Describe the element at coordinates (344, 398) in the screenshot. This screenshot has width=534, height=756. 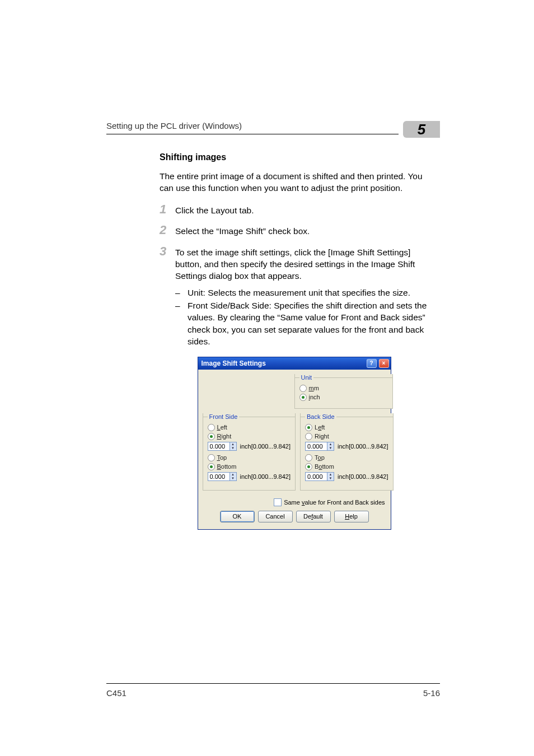
I see `unit-inch-radio: inch` at that location.